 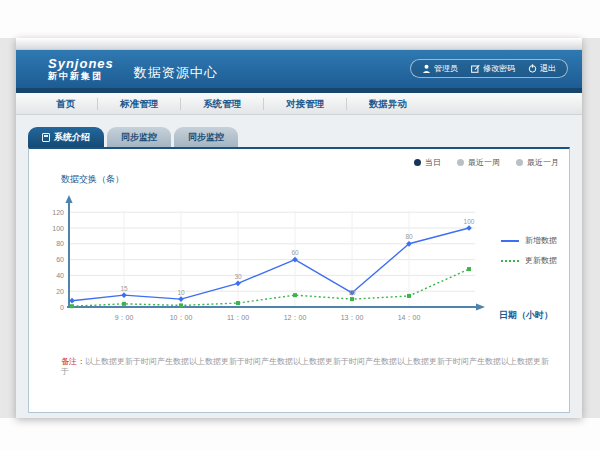 What do you see at coordinates (124, 318) in the screenshot?
I see `svg-text: 9：00` at bounding box center [124, 318].